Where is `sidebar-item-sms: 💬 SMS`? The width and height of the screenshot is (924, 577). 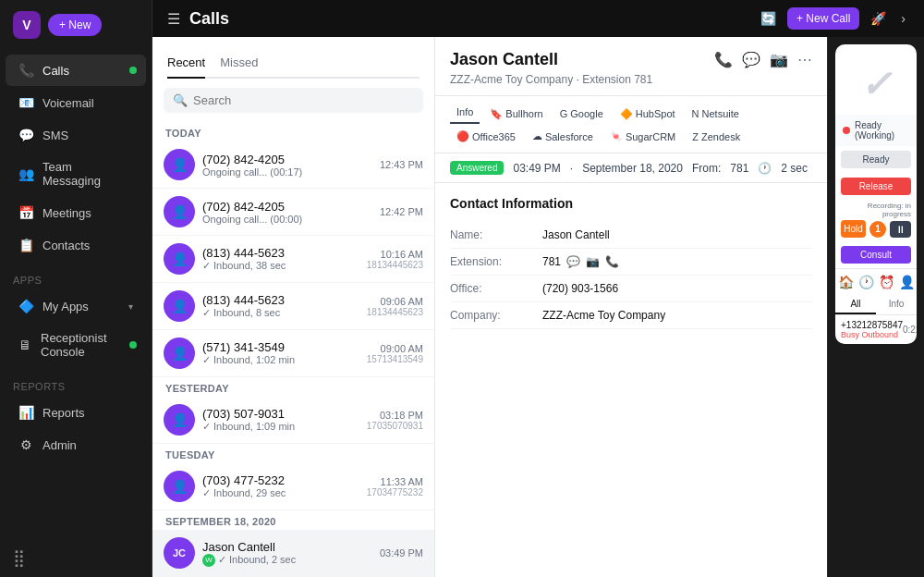
sidebar-item-sms: 💬 SMS is located at coordinates (76, 135).